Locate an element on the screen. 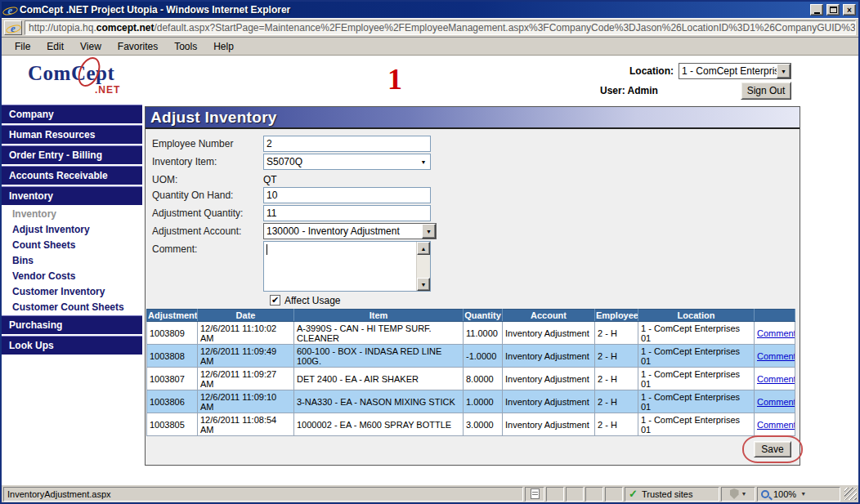  logo-text: ComCept is located at coordinates (71, 74).